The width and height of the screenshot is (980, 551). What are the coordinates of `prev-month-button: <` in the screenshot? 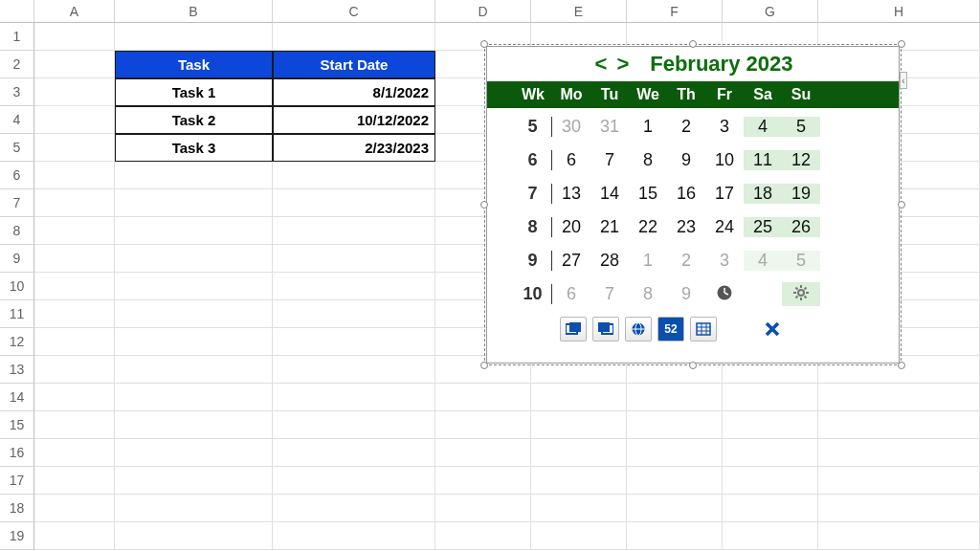 It's located at (601, 64).